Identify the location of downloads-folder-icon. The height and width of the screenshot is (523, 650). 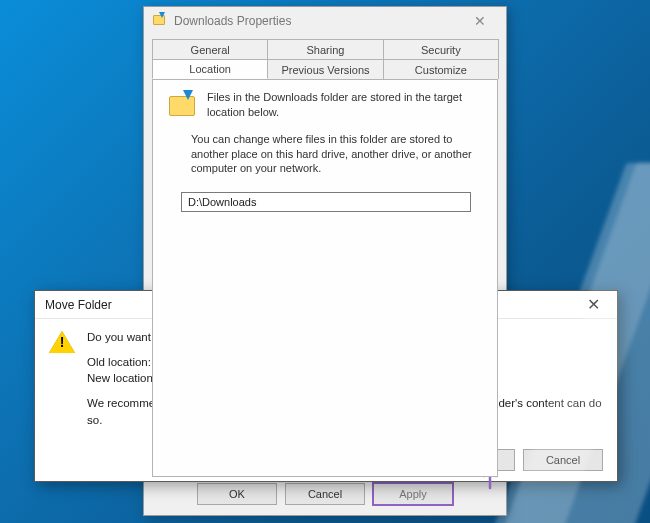
(160, 21).